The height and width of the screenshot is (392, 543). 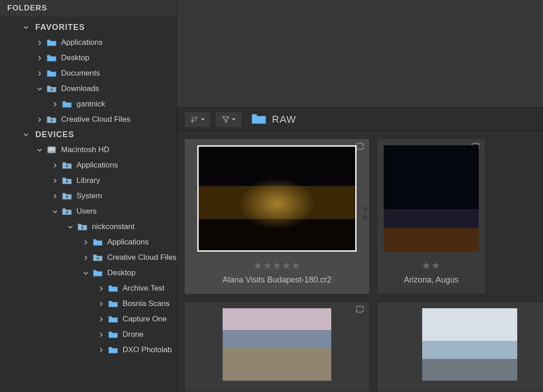 I want to click on section-label: FAVORITES, so click(x=60, y=27).